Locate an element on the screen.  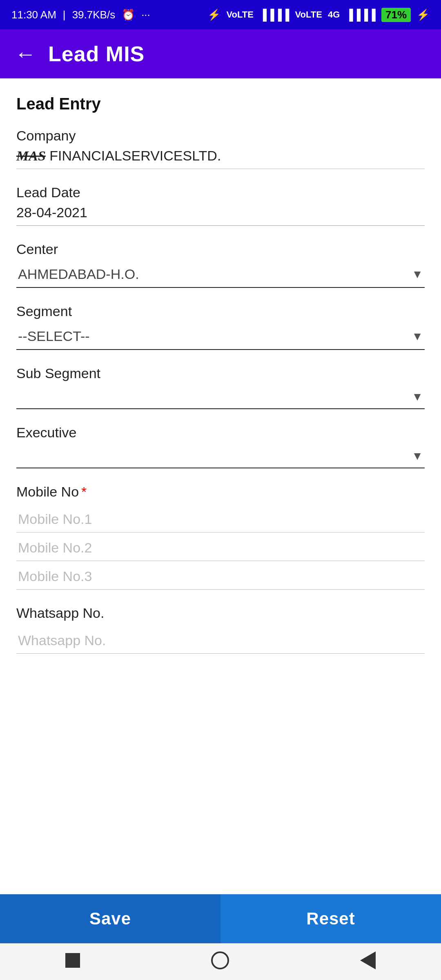
battery-icon: 71% is located at coordinates (396, 15).